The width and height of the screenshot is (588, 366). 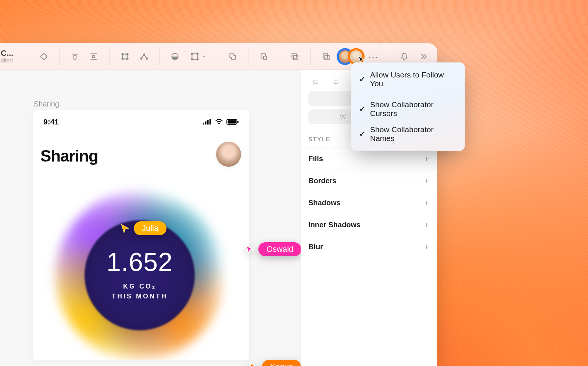 What do you see at coordinates (140, 297) in the screenshot?
I see `metric-period: THIS MONTH` at bounding box center [140, 297].